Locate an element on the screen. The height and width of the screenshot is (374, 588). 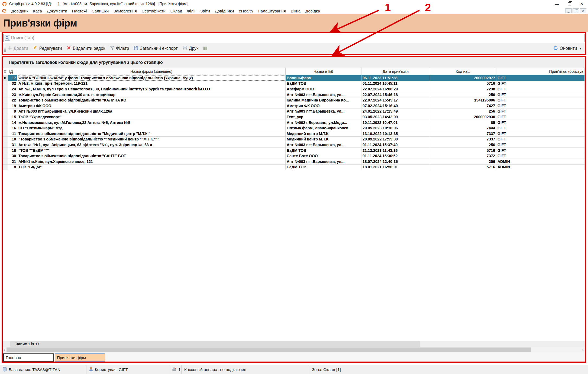
mdi-restore-button is located at coordinates (576, 11).